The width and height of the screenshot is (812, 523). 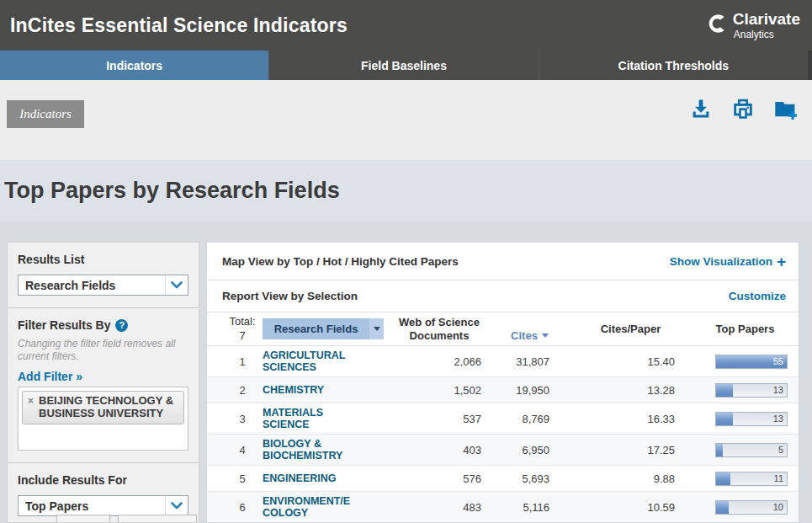 I want to click on remove-filter-icon: ×, so click(x=30, y=408).